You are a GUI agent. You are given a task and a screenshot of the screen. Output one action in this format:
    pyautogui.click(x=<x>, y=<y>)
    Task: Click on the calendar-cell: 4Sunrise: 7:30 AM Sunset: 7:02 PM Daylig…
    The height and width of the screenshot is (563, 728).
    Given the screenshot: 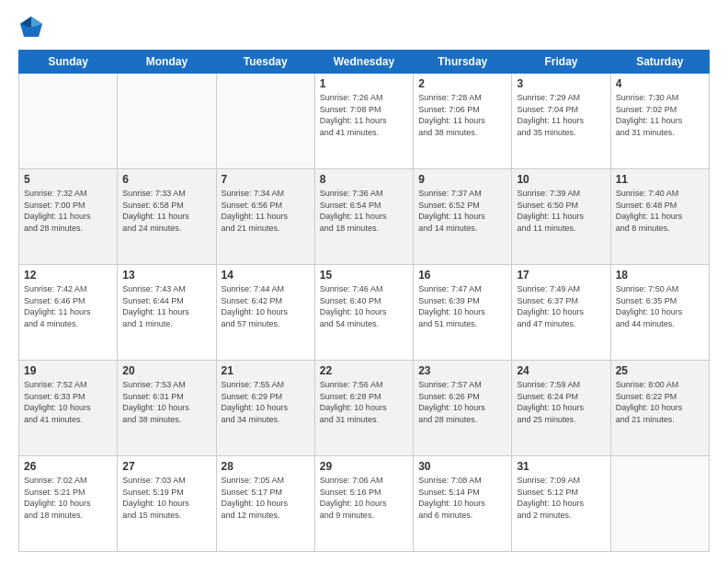 What is the action you would take?
    pyautogui.click(x=660, y=121)
    